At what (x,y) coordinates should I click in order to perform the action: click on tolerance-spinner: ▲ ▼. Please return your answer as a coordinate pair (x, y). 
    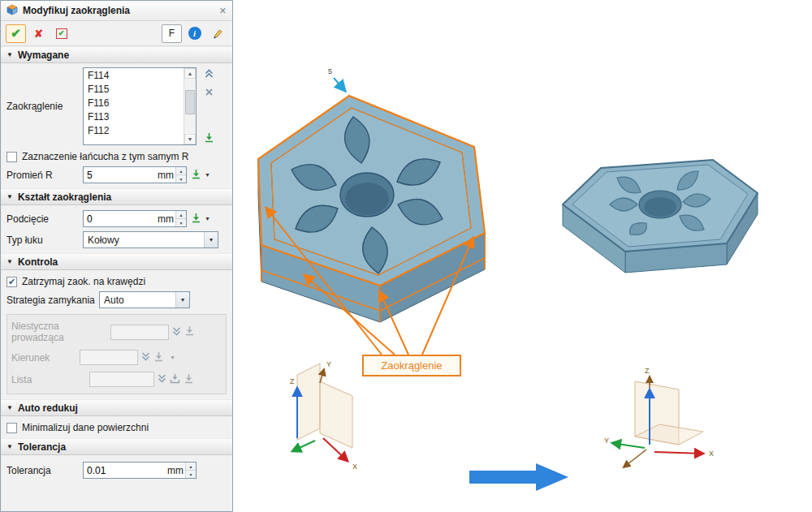
    Looking at the image, I should click on (190, 471).